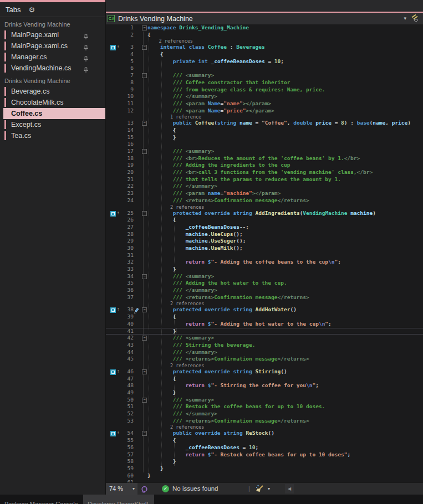 The width and height of the screenshot is (423, 504). What do you see at coordinates (289, 488) in the screenshot?
I see `hscroll-left-button: ◀` at bounding box center [289, 488].